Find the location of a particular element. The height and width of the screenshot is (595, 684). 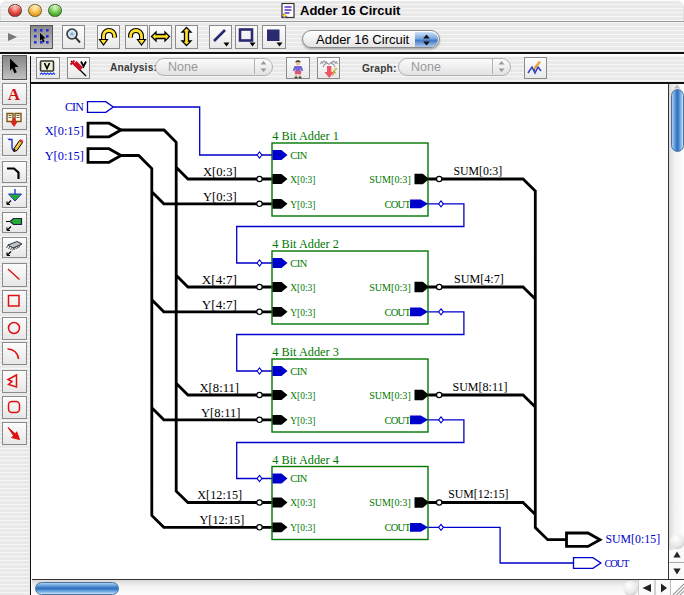

svg-text: A is located at coordinates (14, 94).